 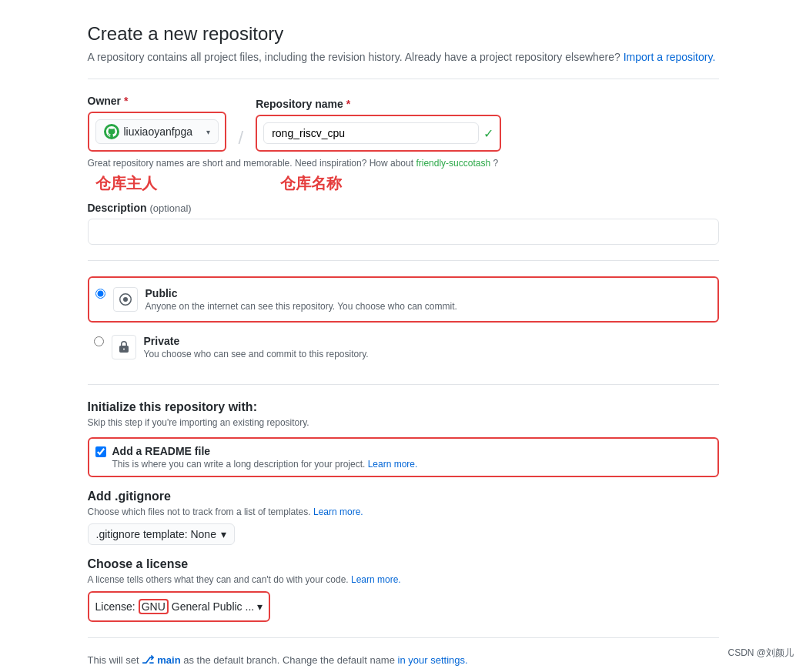 I want to click on page-title: Create a new repository, so click(x=403, y=34).